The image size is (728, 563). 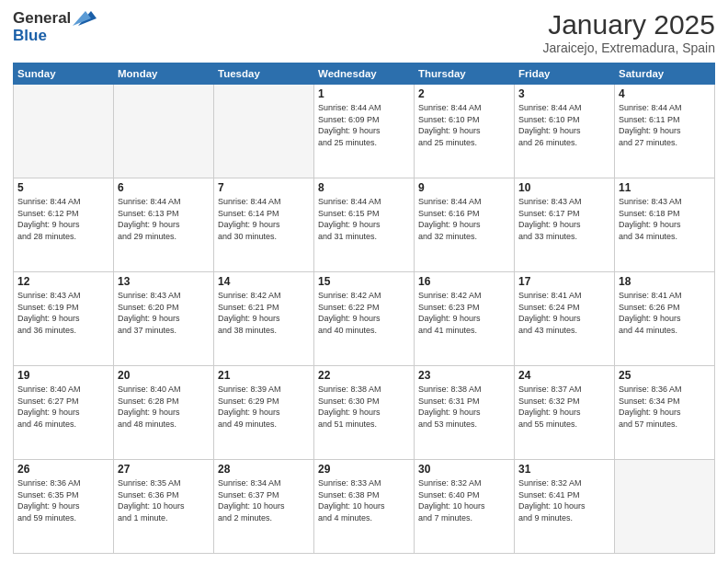 I want to click on day-info: Sunrise: 8:40 AM Sunset: 6:27 PM Dayligh…, so click(x=63, y=407).